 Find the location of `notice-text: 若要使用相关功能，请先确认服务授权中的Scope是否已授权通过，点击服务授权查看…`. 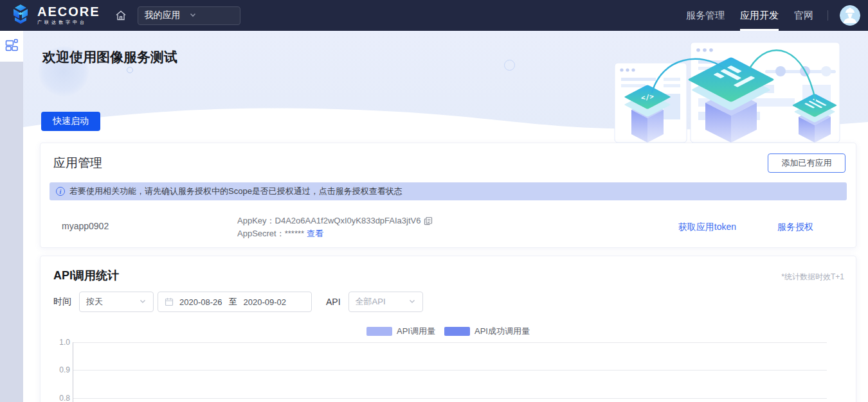

notice-text: 若要使用相关功能，请先确认服务授权中的Scope是否已授权通过，点击服务授权查看… is located at coordinates (236, 191).